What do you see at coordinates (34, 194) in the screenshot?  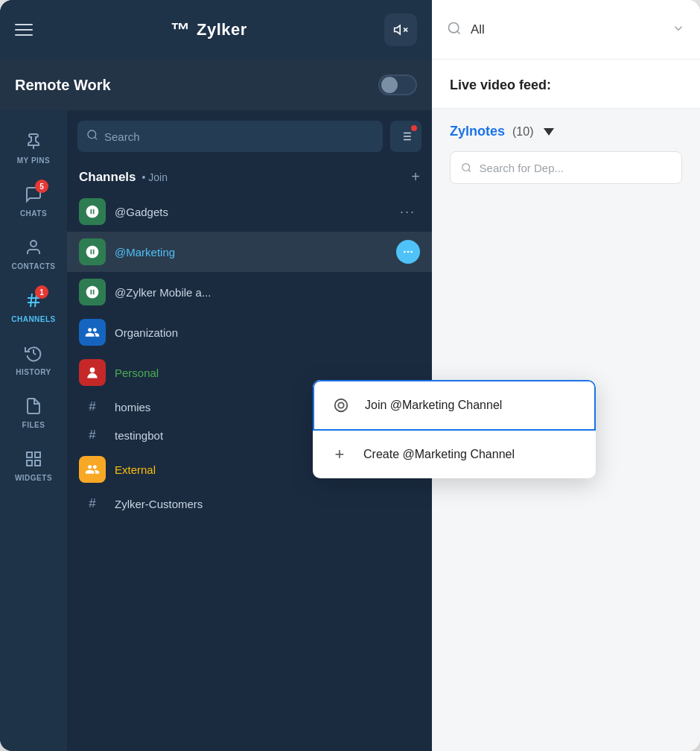 I see `chat-icon: 5` at bounding box center [34, 194].